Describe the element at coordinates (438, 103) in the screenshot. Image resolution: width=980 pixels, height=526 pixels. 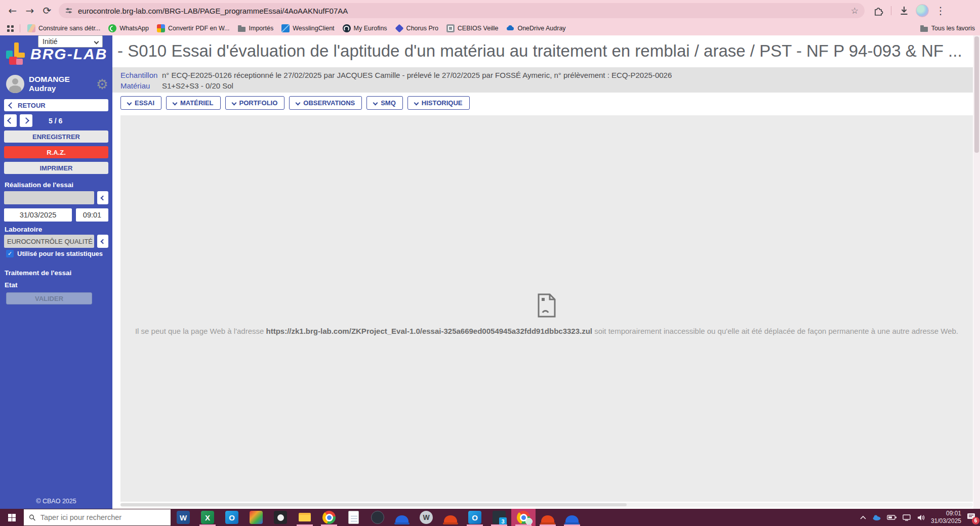
I see `tab-historique: HISTORIQUE` at that location.